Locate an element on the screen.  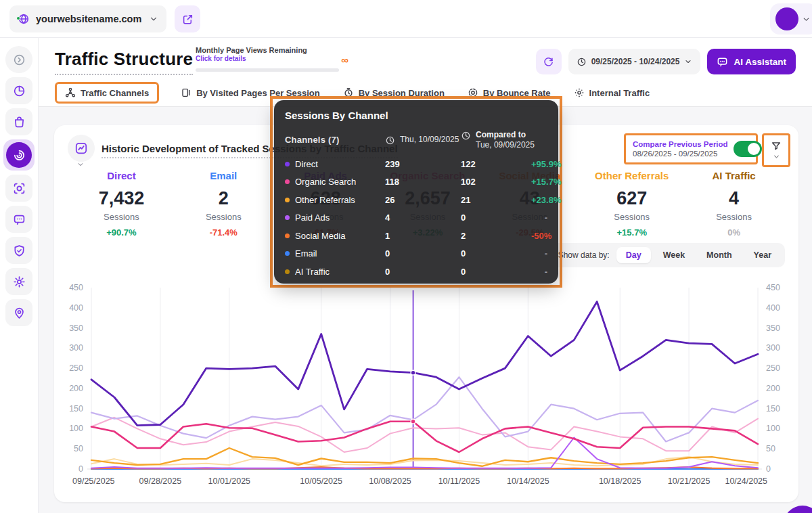
tooltip-previous-value: 0 is located at coordinates (496, 218).